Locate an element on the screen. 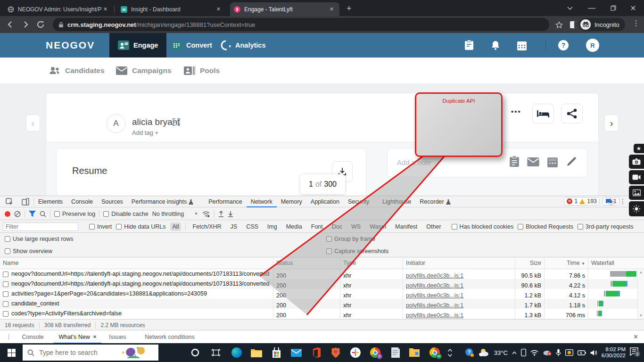  expand-icon is located at coordinates (176, 122).